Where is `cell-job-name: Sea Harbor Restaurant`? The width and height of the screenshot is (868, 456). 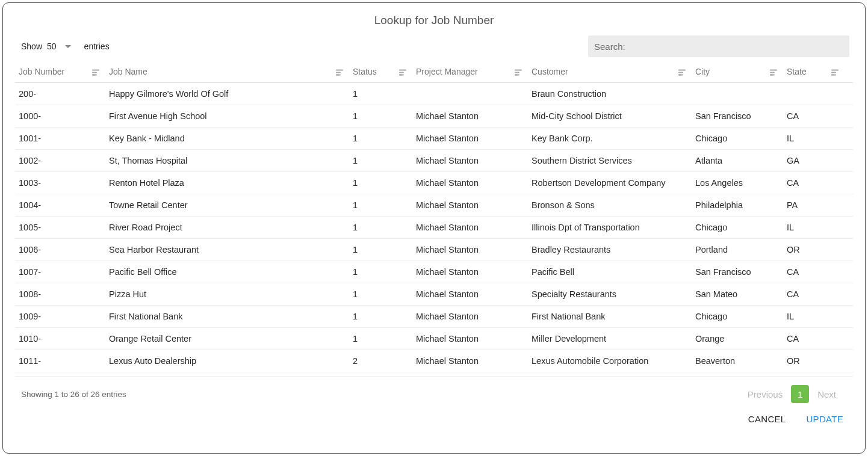 cell-job-name: Sea Harbor Restaurant is located at coordinates (228, 250).